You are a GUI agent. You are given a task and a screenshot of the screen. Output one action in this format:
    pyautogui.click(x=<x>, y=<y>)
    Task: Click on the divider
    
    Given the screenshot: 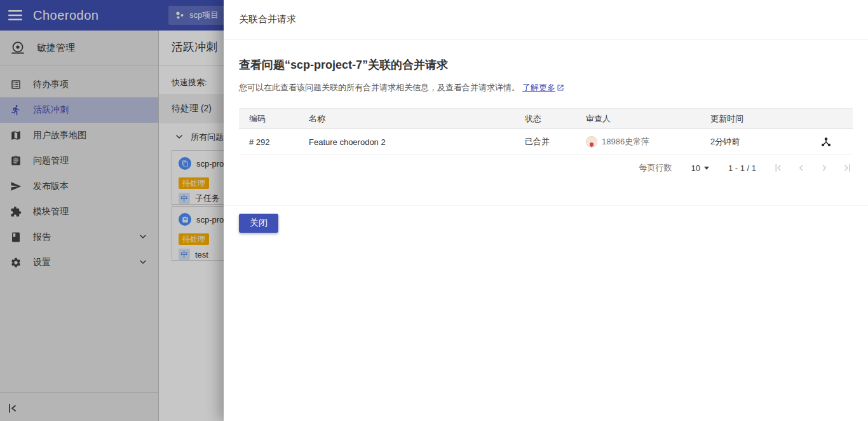 What is the action you would take?
    pyautogui.click(x=546, y=205)
    